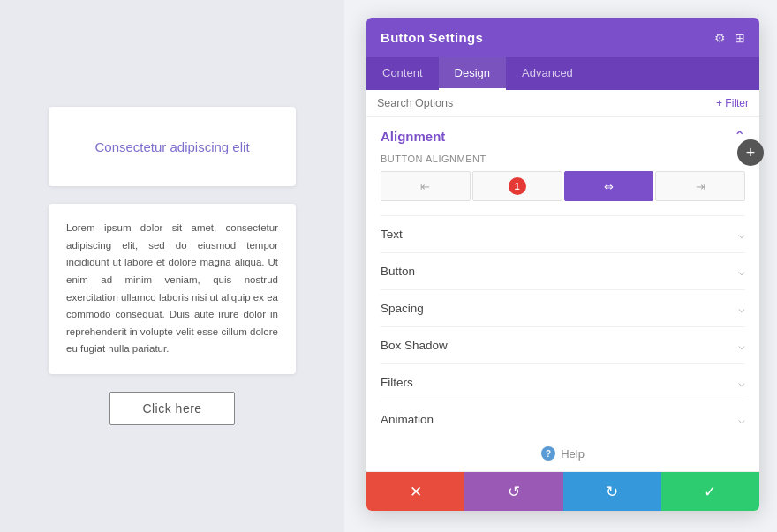 The width and height of the screenshot is (777, 532). What do you see at coordinates (563, 234) in the screenshot?
I see `section-text: Text ⌵` at bounding box center [563, 234].